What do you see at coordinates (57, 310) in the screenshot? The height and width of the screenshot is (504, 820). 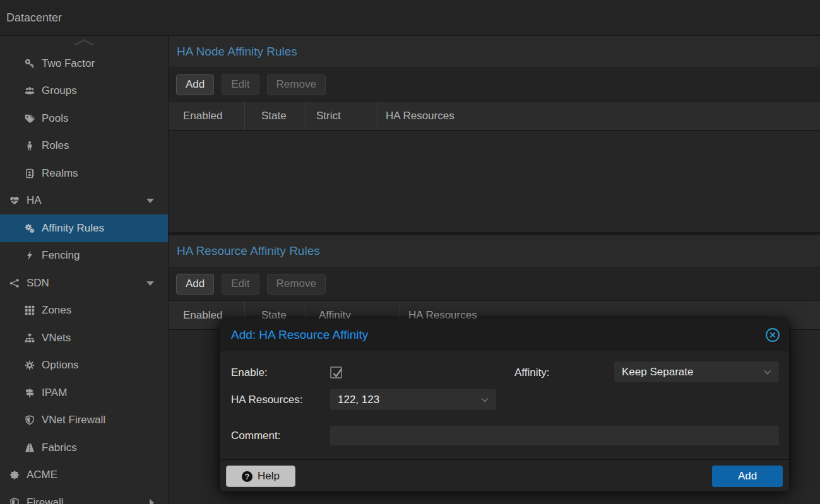 I see `sidebar-item-label: Zones` at bounding box center [57, 310].